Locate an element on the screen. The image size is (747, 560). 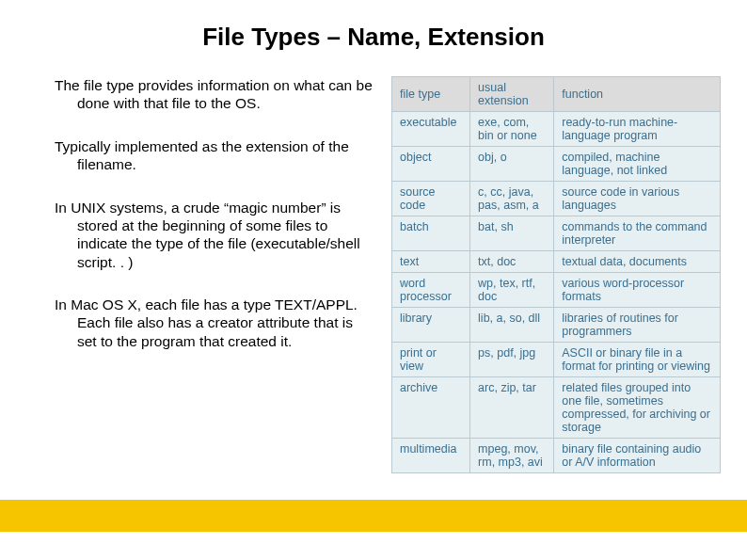
table-cell: multimedia is located at coordinates (431, 456).